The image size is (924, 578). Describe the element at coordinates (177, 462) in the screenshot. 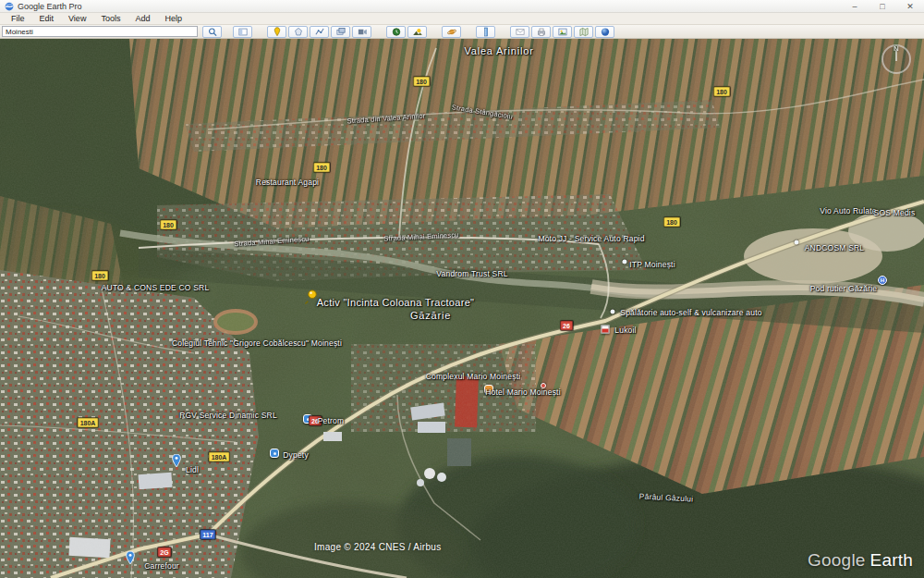

I see `lidl-pin-icon` at that location.